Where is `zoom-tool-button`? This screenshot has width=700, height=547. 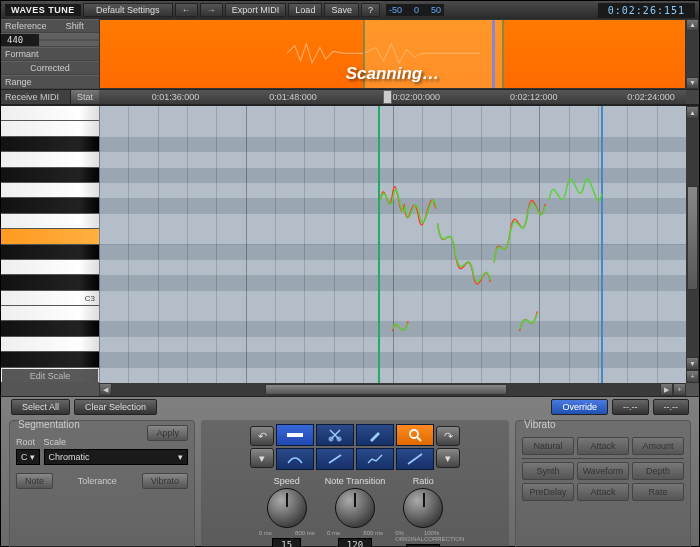
zoom-tool-button is located at coordinates (415, 435).